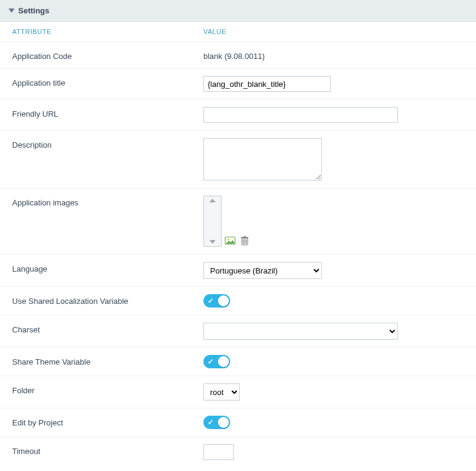  Describe the element at coordinates (219, 452) in the screenshot. I see `input-timeout` at that location.